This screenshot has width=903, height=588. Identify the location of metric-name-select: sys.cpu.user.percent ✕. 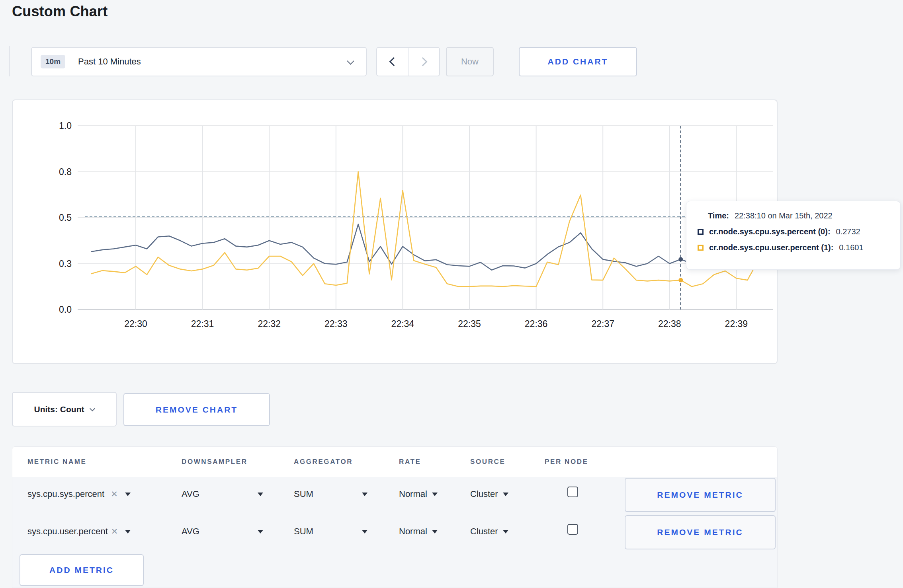
(90, 532).